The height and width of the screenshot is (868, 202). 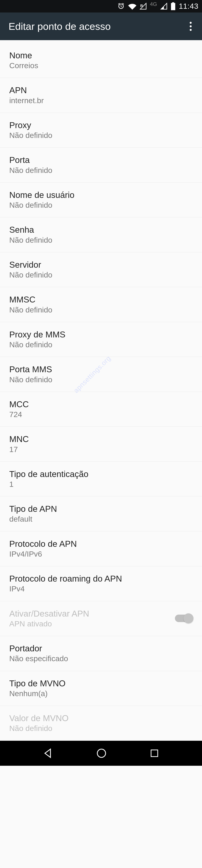 What do you see at coordinates (101, 160) in the screenshot?
I see `apn-field-label: Porta` at bounding box center [101, 160].